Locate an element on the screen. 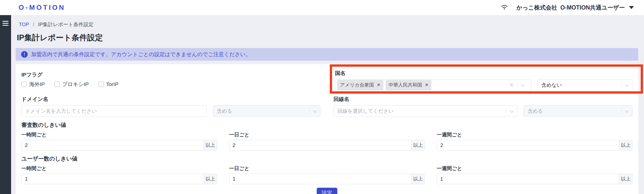  notice-banner: ! 加盟店内で共通の条件設定です。アカウントごとの設定はできませんのでご注意くだ… is located at coordinates (327, 54).